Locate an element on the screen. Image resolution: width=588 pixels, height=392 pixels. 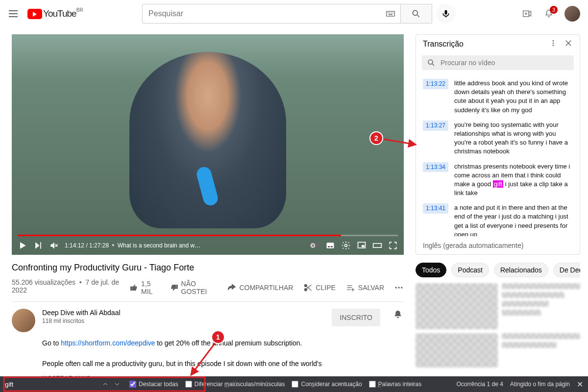
play-icon is located at coordinates (23, 245).